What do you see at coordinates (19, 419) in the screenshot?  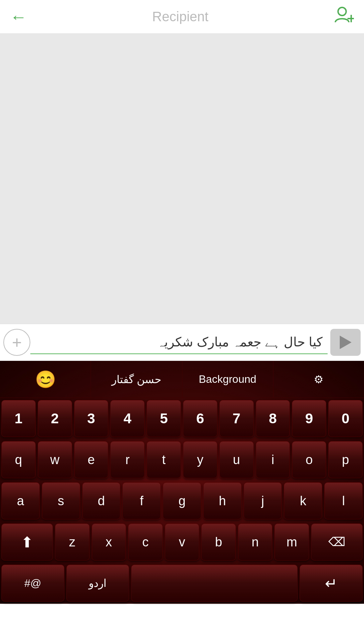 I see `key-1: 1` at bounding box center [19, 419].